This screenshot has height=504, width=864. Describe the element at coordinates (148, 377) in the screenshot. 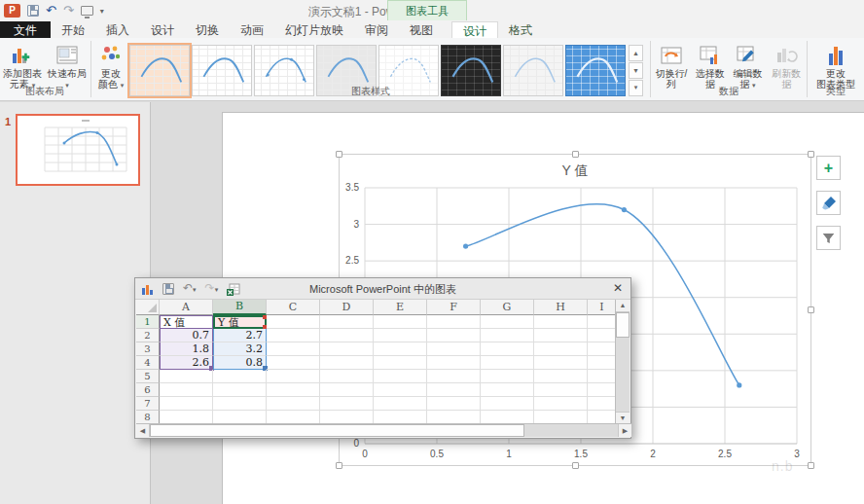

I see `row-header-5: 5` at that location.